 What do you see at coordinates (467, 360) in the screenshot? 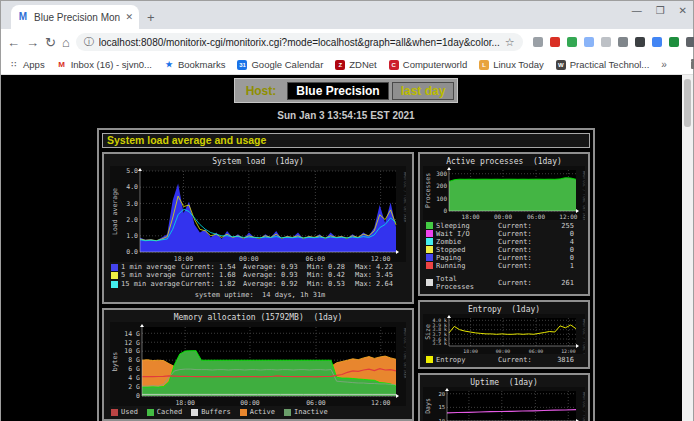
I see `legend-label: Entropy` at bounding box center [467, 360].